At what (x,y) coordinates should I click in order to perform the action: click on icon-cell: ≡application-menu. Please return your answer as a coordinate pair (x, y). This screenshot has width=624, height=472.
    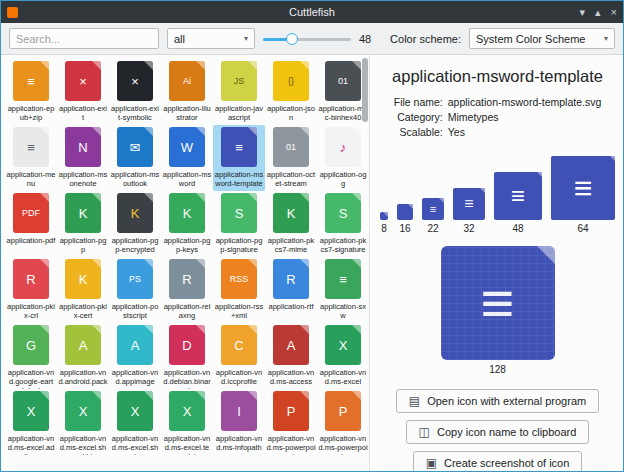
    Looking at the image, I should click on (31, 158).